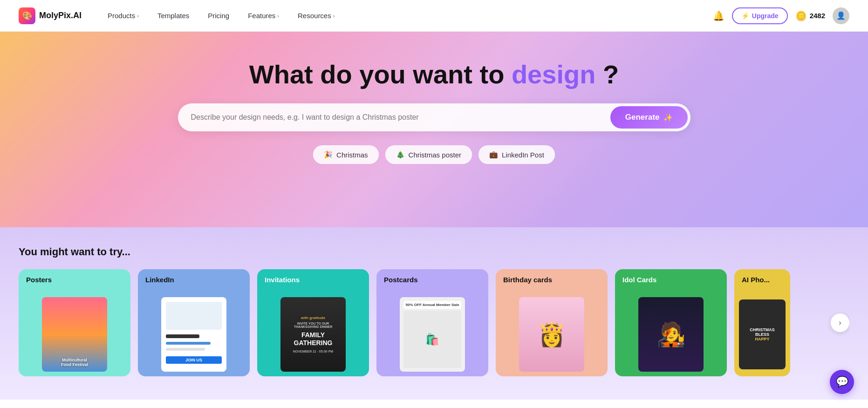 This screenshot has height=408, width=868. What do you see at coordinates (50, 16) in the screenshot?
I see `logo: 🎨 MolyPix.AI` at bounding box center [50, 16].